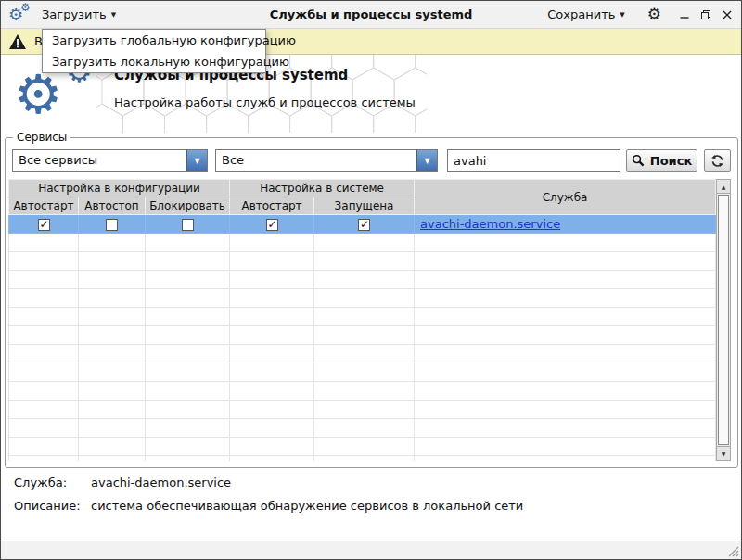  I want to click on maximize-button, so click(706, 15).